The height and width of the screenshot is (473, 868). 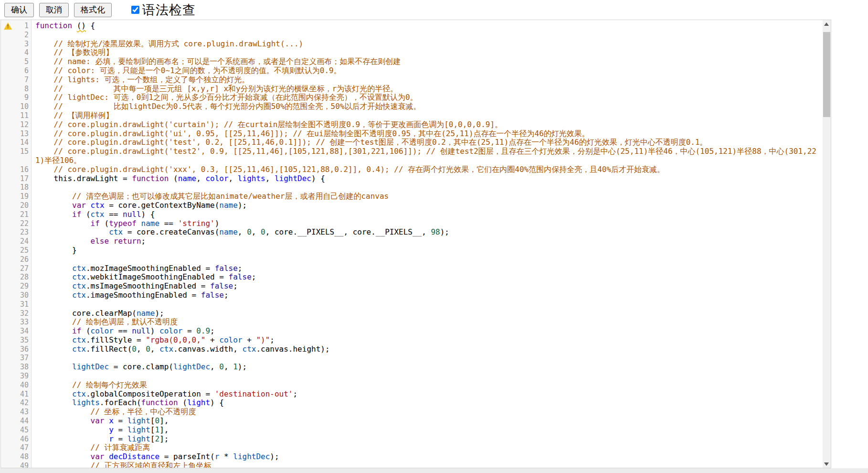 What do you see at coordinates (54, 10) in the screenshot?
I see `cancel-button: 取消` at bounding box center [54, 10].